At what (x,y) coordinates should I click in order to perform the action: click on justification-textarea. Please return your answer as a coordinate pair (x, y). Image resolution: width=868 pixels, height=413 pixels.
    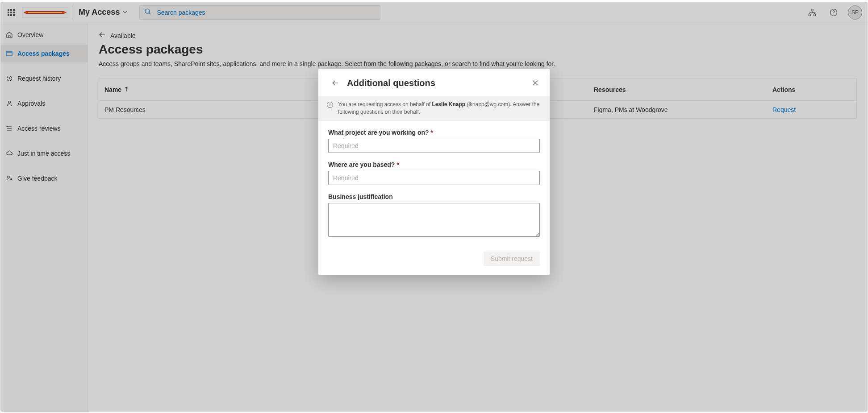
    Looking at the image, I should click on (434, 220).